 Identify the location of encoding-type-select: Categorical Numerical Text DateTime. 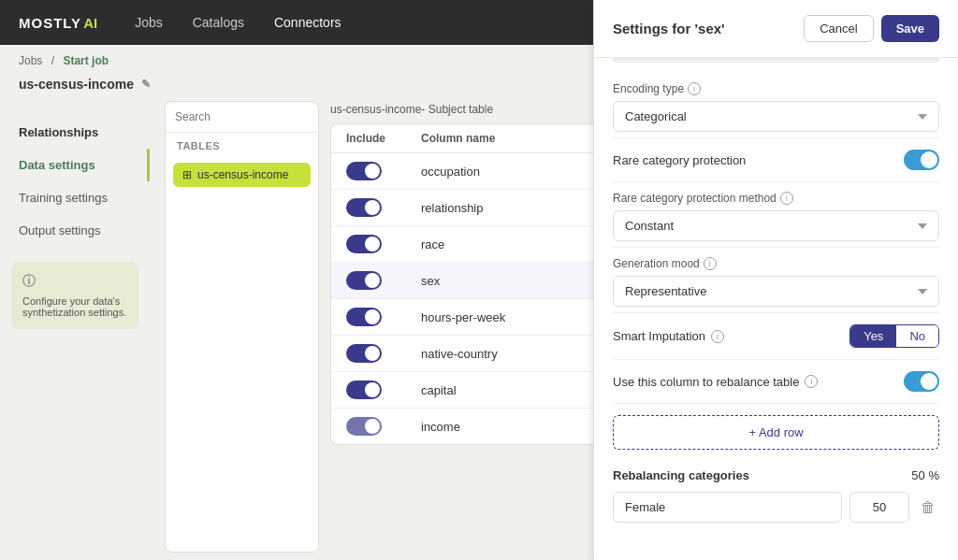
(777, 116).